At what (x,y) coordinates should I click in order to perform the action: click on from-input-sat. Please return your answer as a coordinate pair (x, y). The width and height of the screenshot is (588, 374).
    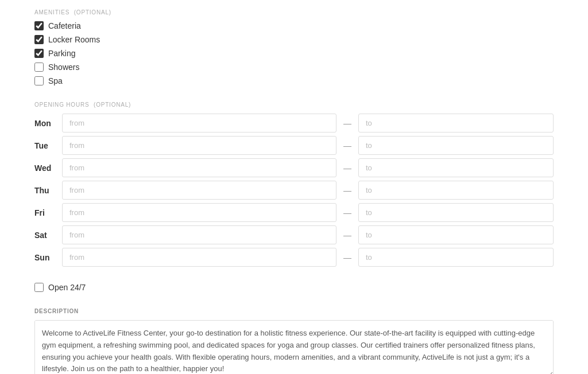
    Looking at the image, I should click on (199, 235).